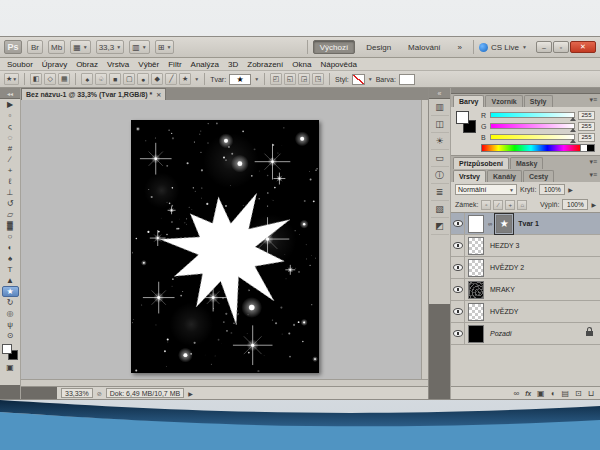 Image resolution: width=600 pixels, height=450 pixels. Describe the element at coordinates (118, 64) in the screenshot. I see `menu-vrstva: Vrstva` at that location.